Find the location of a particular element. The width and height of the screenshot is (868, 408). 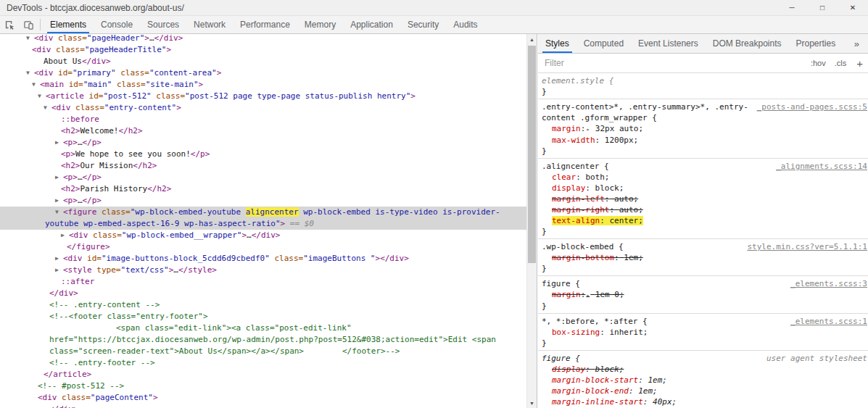

css-property-name: margin-bottom is located at coordinates (583, 258).